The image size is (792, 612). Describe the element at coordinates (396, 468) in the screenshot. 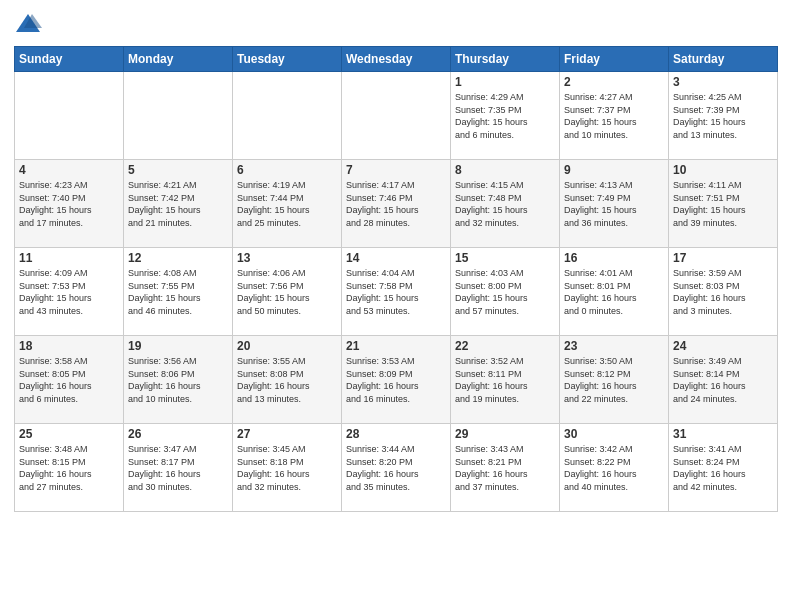

I see `day-cell: 28Sunrise: 3:44 AM Sunset: 8:20 PM Dayli…` at that location.